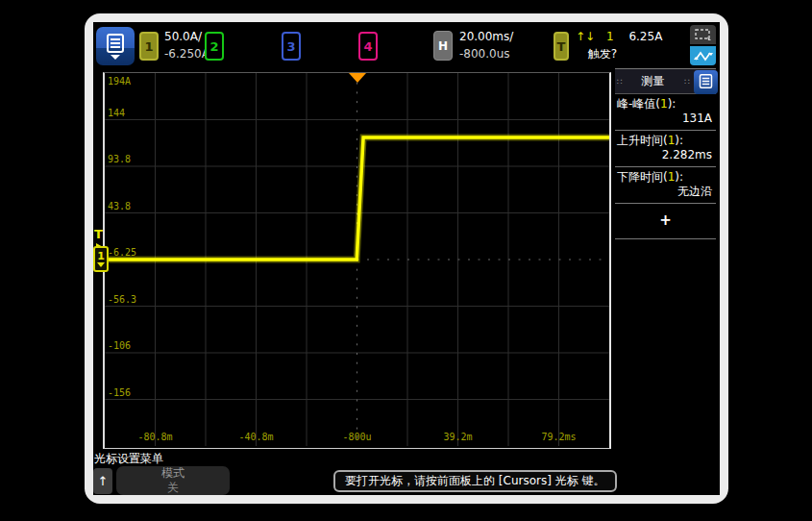  What do you see at coordinates (104, 481) in the screenshot?
I see `up-arrow-icon: ↑` at bounding box center [104, 481].